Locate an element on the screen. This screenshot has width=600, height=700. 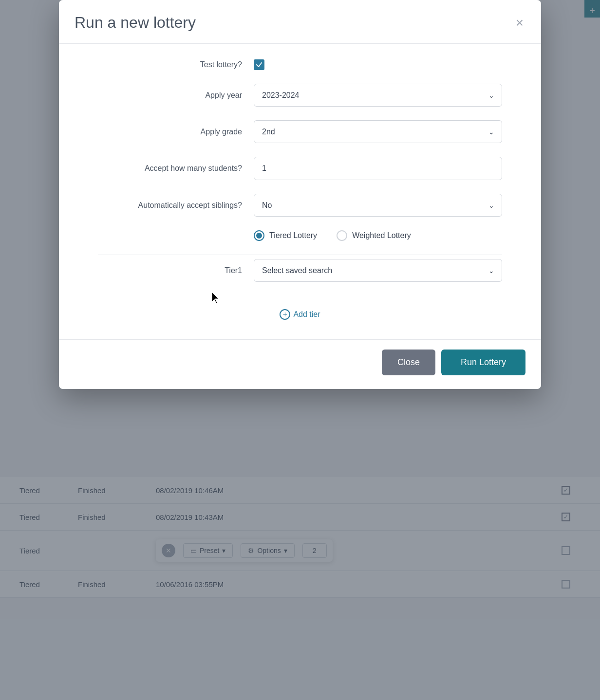
test-lottery-row: Test lottery? is located at coordinates (300, 65).